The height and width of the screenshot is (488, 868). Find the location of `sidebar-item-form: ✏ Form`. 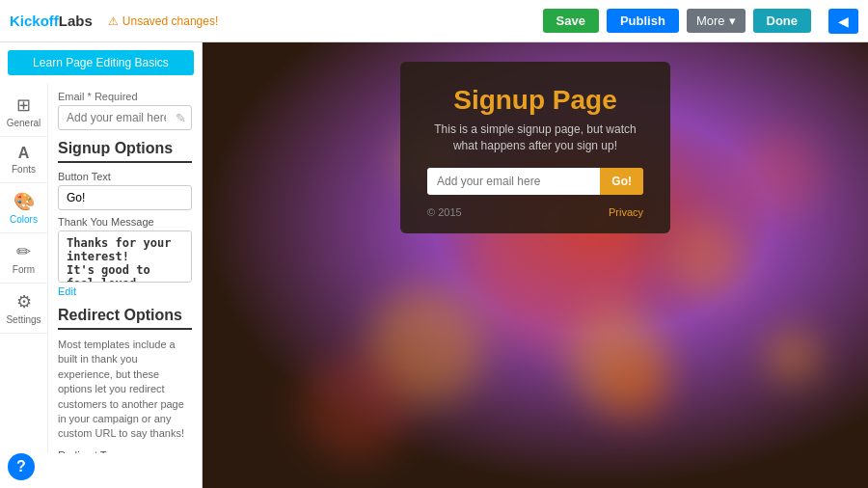

sidebar-item-form: ✏ Form is located at coordinates (23, 258).